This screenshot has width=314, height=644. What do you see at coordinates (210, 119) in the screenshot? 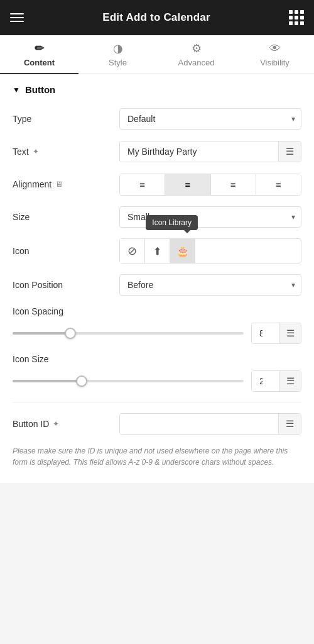
I see `type-control: Default Primary Secondary Outline ▾` at bounding box center [210, 119].